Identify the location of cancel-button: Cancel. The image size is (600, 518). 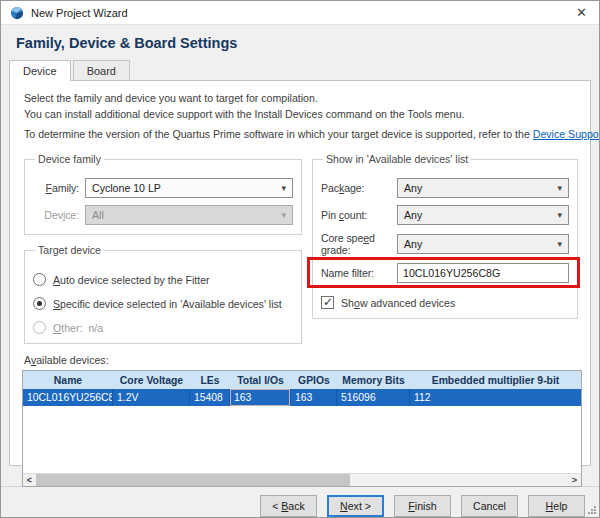
(490, 506).